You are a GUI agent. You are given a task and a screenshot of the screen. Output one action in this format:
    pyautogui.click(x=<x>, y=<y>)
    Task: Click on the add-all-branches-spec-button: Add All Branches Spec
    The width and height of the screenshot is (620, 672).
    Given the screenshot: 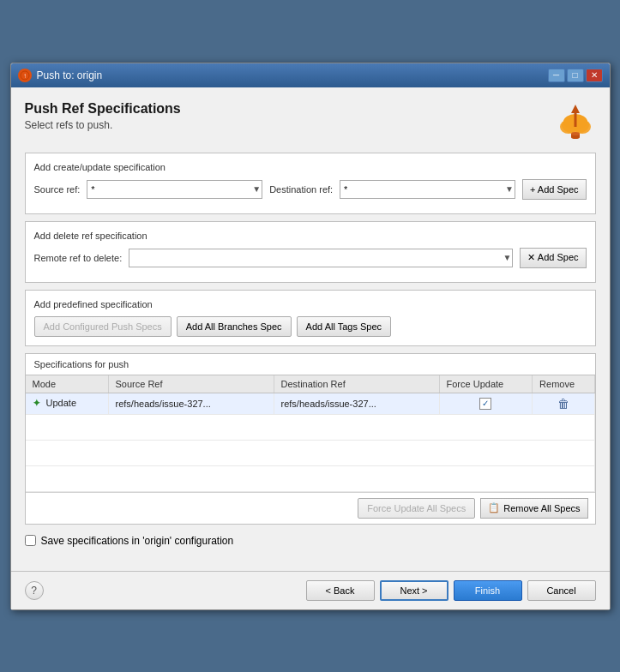 What is the action you would take?
    pyautogui.click(x=234, y=327)
    